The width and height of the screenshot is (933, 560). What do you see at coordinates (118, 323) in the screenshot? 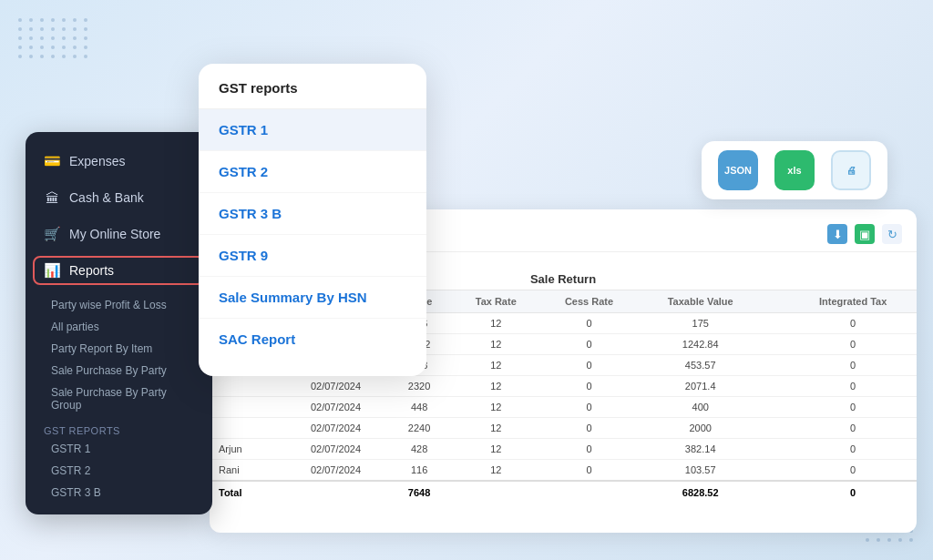
I see `sidebar: 💳 Expenses 🏛 Cash & Bank 🛒 My Online Sto…` at bounding box center [118, 323].